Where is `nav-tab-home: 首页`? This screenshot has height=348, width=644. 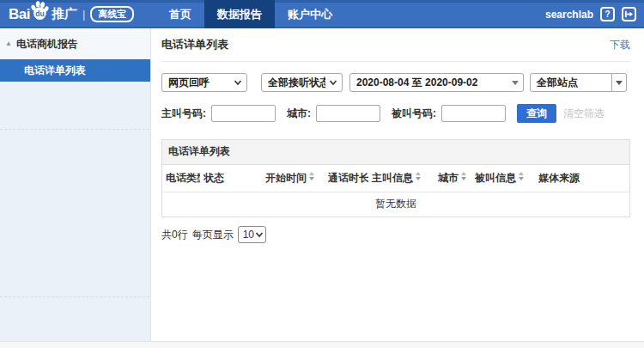
nav-tab-home: 首页 is located at coordinates (180, 14).